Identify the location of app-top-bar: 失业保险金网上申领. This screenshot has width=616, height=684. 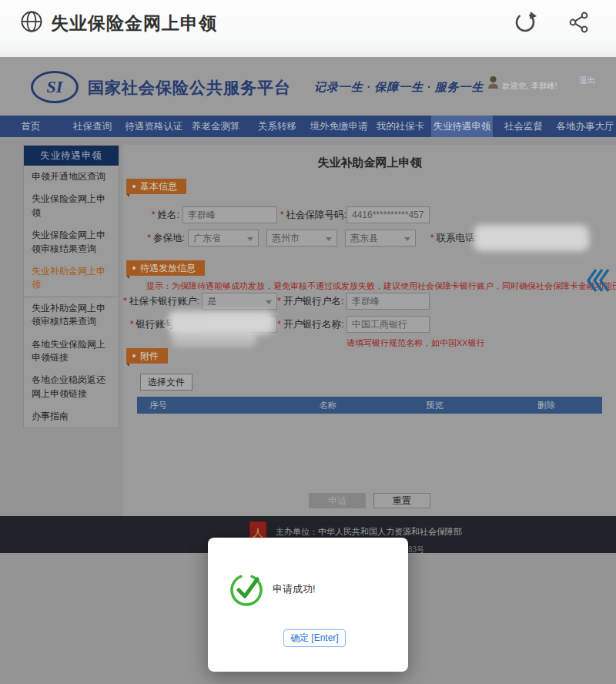
(308, 28).